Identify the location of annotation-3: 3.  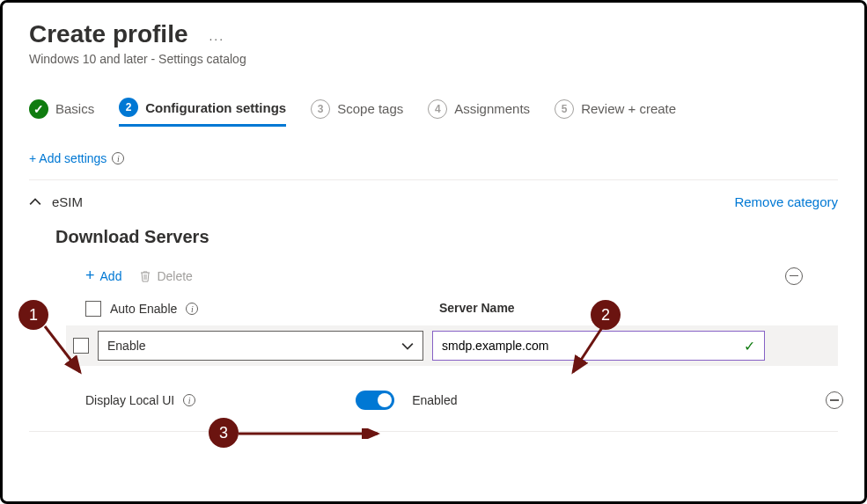
(224, 433).